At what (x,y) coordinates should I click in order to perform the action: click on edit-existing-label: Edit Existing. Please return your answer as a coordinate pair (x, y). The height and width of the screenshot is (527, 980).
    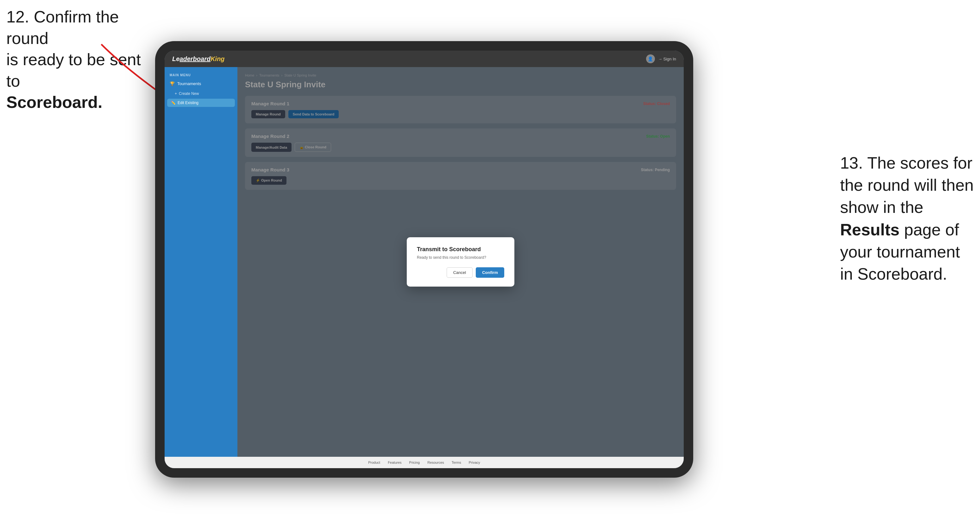
    Looking at the image, I should click on (188, 103).